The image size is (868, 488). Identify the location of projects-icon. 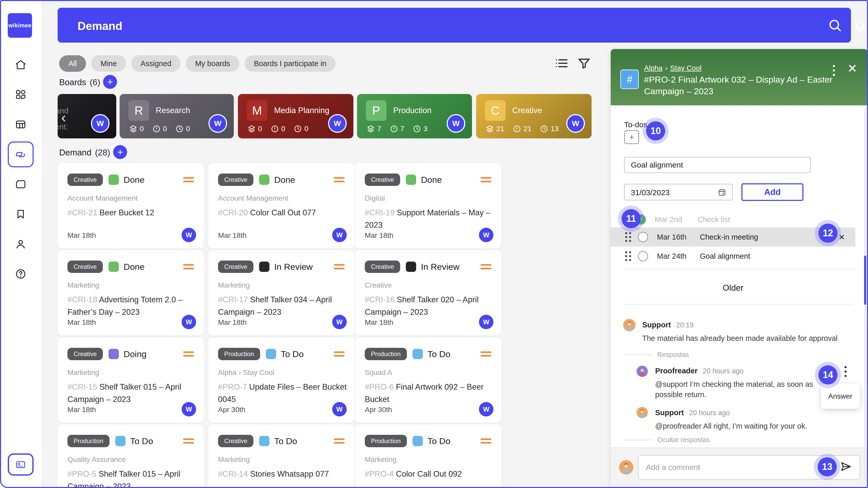
(21, 185).